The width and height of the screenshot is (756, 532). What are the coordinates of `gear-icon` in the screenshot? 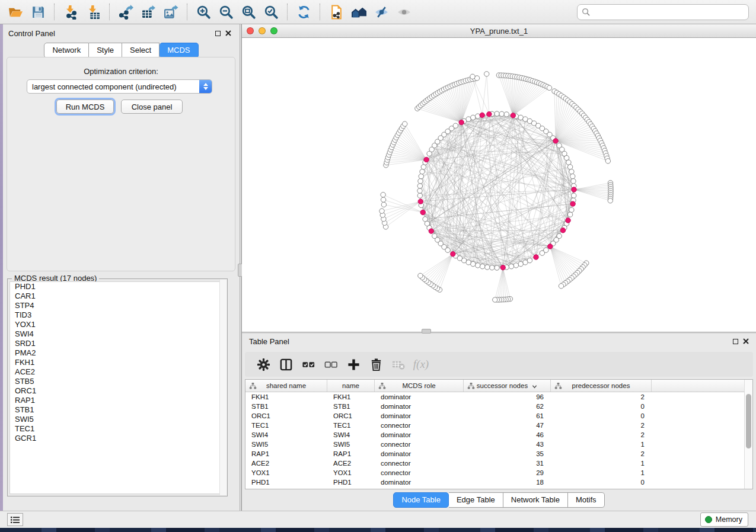 It's located at (263, 364).